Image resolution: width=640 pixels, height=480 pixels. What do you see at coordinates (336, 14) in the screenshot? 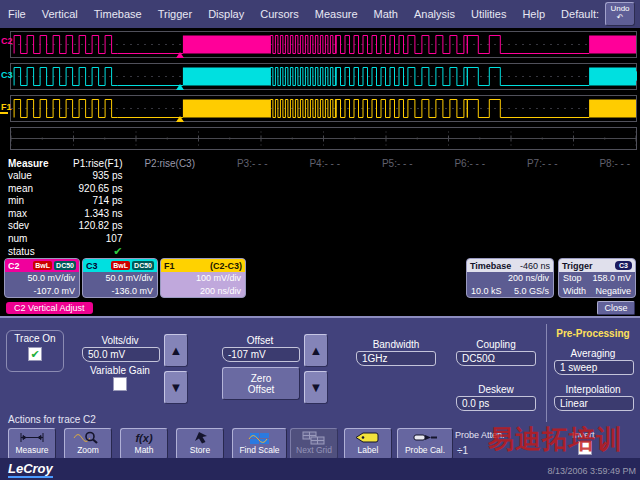
I see `menu-measure: Measure` at bounding box center [336, 14].